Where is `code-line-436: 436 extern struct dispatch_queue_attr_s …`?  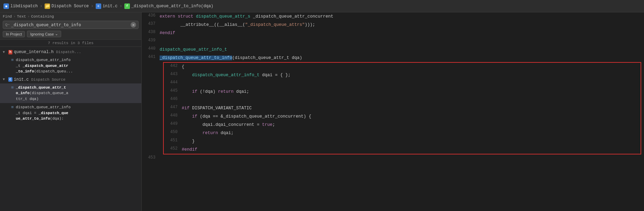
code-line-436: 436 extern struct dispatch_queue_attr_s … is located at coordinates (393, 17).